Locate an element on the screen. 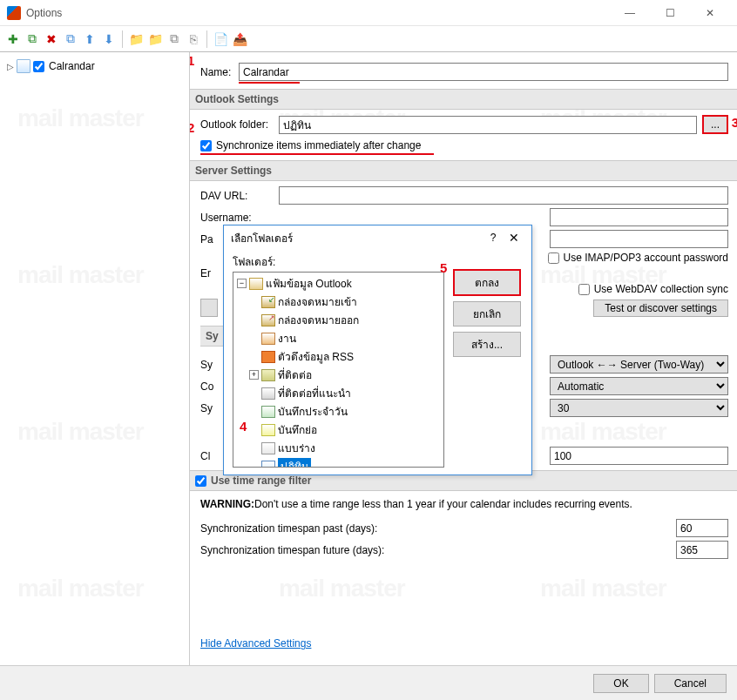 This screenshot has width=737, height=700. test-discover-button: Test or discover settings is located at coordinates (660, 308).